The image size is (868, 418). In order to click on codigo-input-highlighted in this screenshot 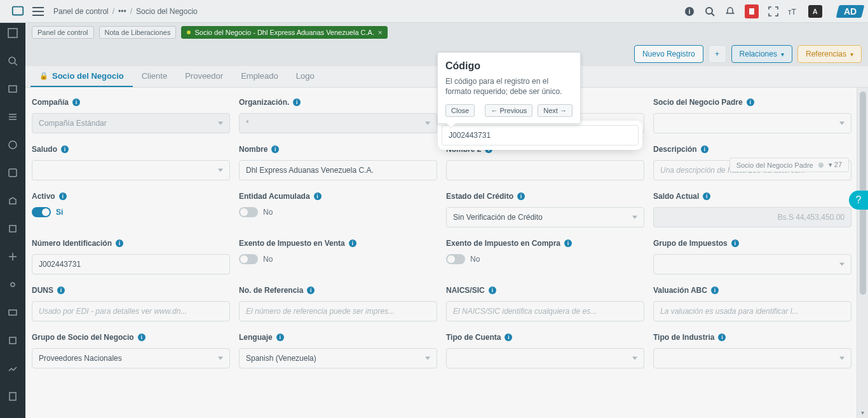, I will do `click(540, 135)`.